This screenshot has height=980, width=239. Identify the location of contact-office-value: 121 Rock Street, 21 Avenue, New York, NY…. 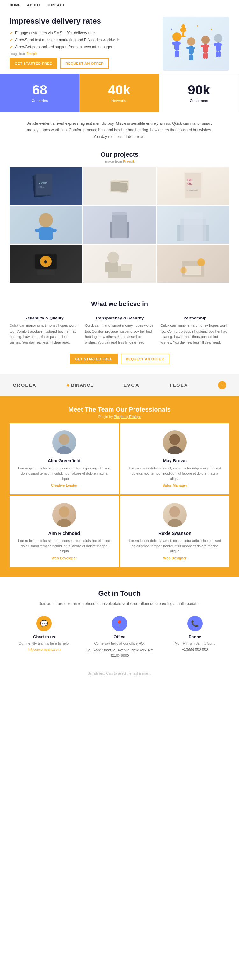
(120, 653).